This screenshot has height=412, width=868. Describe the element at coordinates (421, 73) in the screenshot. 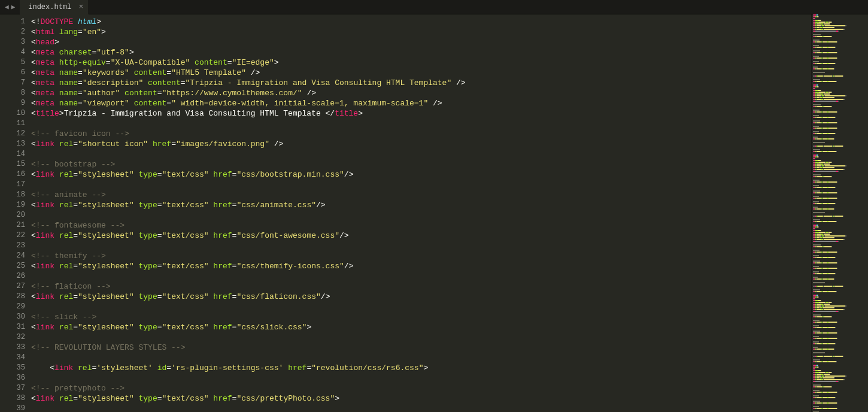

I see `code-line: <meta name="keywords" content="HTML5 Tem…` at that location.